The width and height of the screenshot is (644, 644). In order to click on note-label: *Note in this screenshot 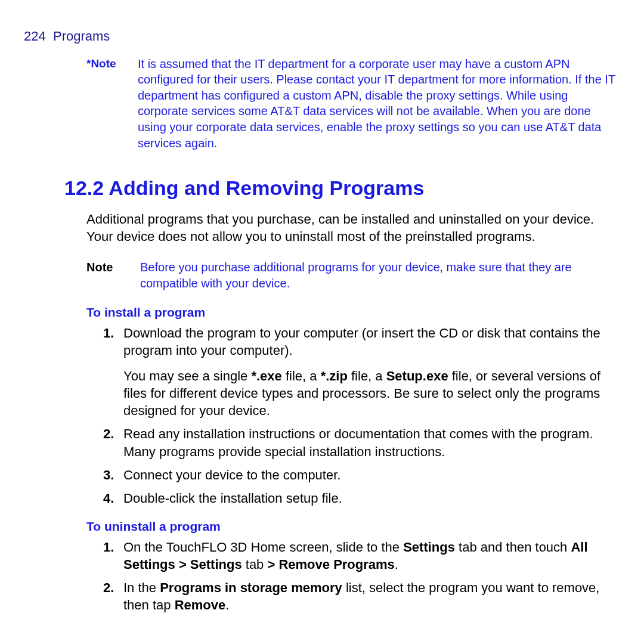, I will do `click(112, 64)`.